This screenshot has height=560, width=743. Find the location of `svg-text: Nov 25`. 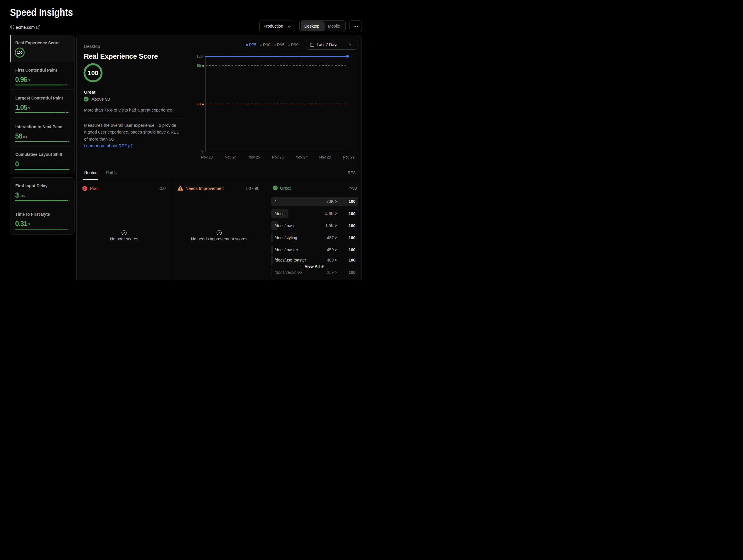

svg-text: Nov 25 is located at coordinates (254, 157).